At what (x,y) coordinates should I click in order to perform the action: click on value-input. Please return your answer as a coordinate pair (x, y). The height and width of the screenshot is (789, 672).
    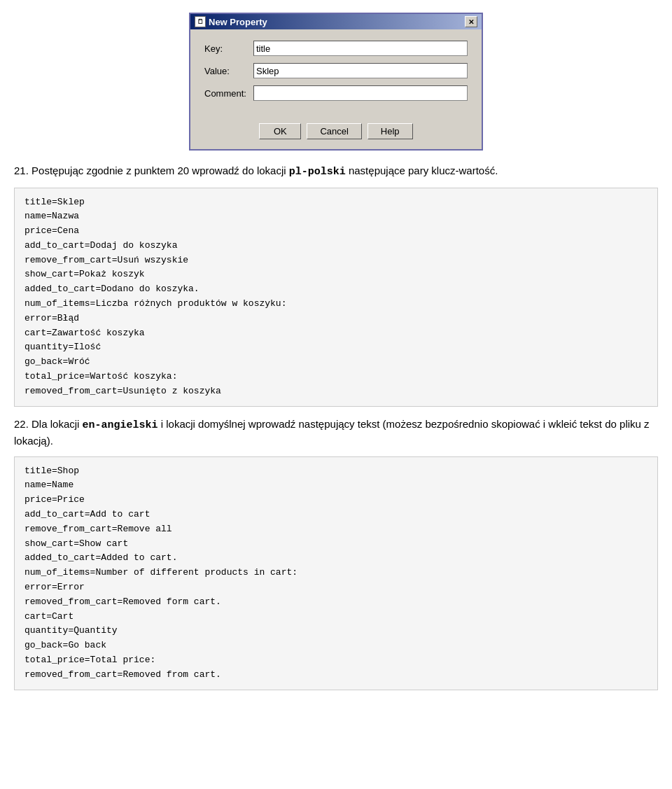
    Looking at the image, I should click on (360, 71).